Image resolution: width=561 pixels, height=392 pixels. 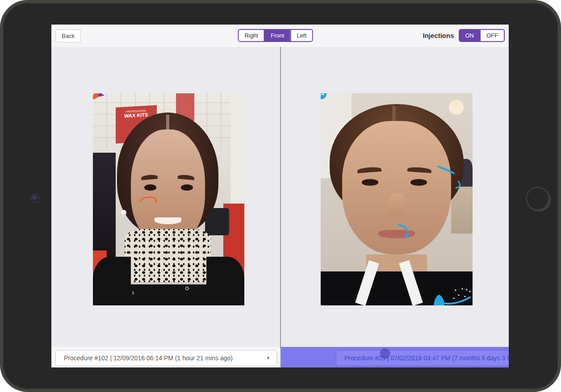 What do you see at coordinates (169, 199) in the screenshot?
I see `patient-photo-before: PROFESSIONAL WAX KITS` at bounding box center [169, 199].